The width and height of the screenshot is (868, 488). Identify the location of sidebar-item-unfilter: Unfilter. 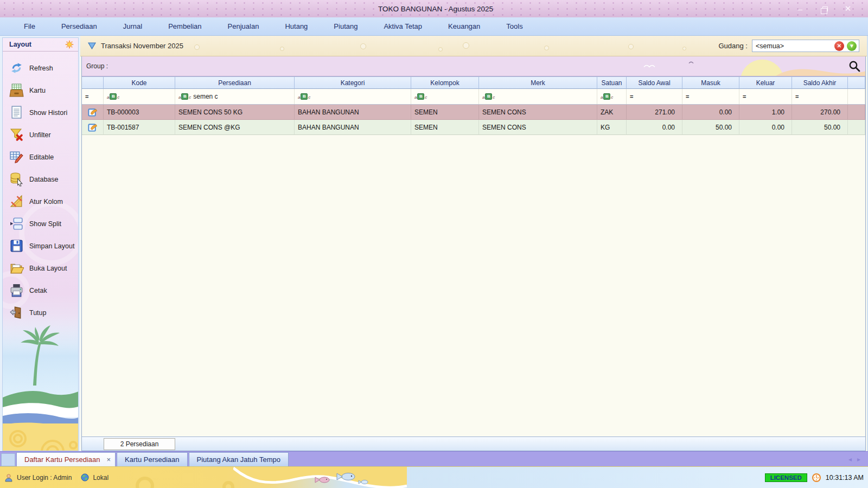
(40, 134).